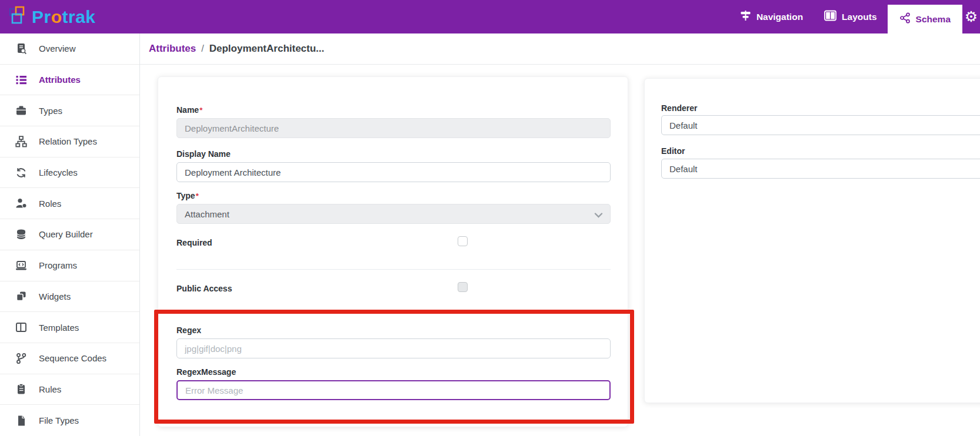 This screenshot has width=980, height=436. I want to click on sidebar-item-label: Templates, so click(59, 328).